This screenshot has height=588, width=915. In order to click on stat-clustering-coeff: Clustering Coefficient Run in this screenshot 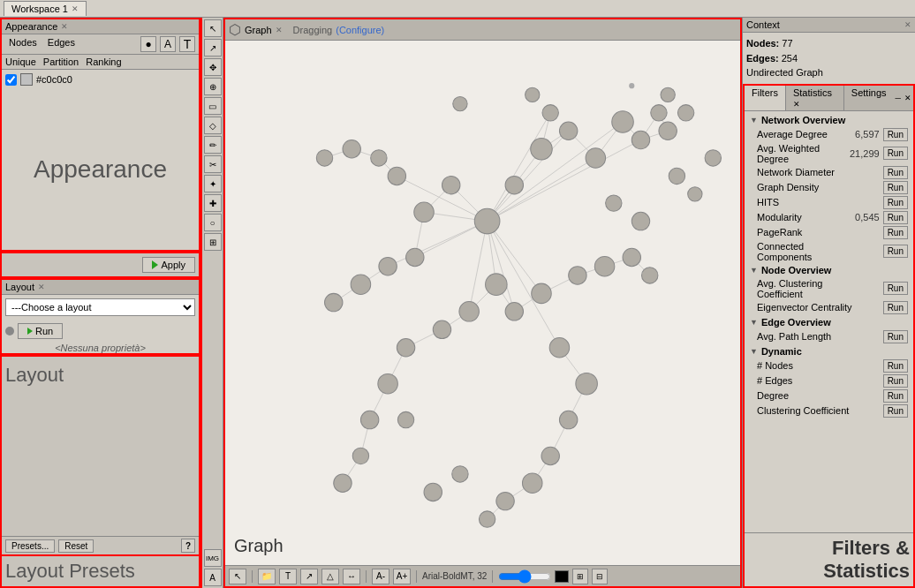, I will do `click(828, 411)`.